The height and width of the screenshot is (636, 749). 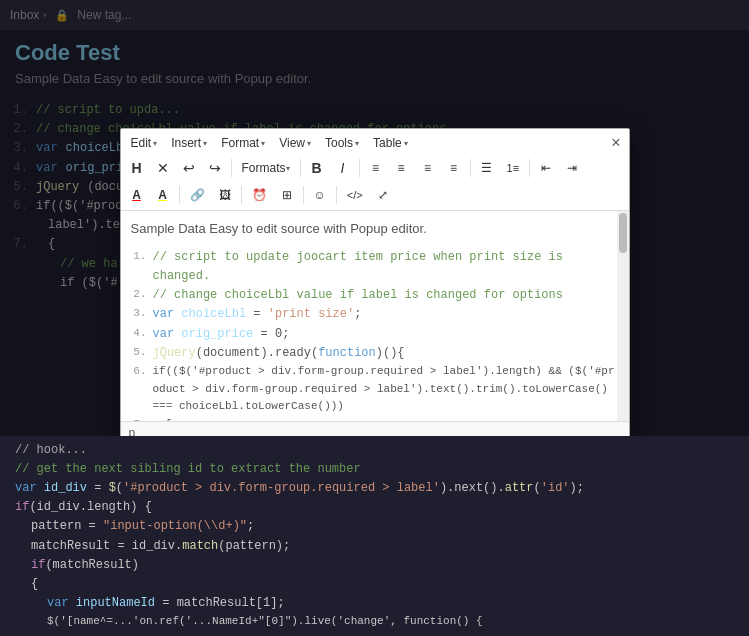 What do you see at coordinates (343, 168) in the screenshot?
I see `italic-button: I` at bounding box center [343, 168].